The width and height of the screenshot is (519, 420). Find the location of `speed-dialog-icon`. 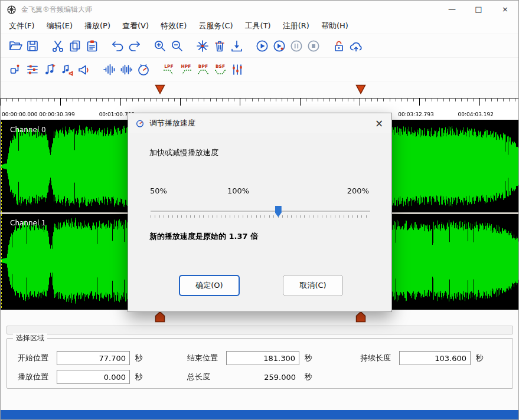

speed-dialog-icon is located at coordinates (140, 123).